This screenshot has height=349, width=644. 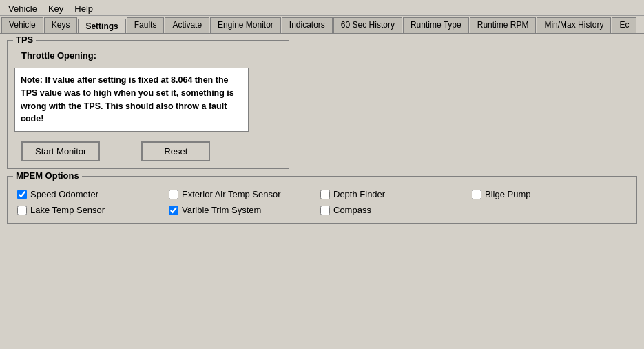 I want to click on cb-compass-label: Compass, so click(x=353, y=210).